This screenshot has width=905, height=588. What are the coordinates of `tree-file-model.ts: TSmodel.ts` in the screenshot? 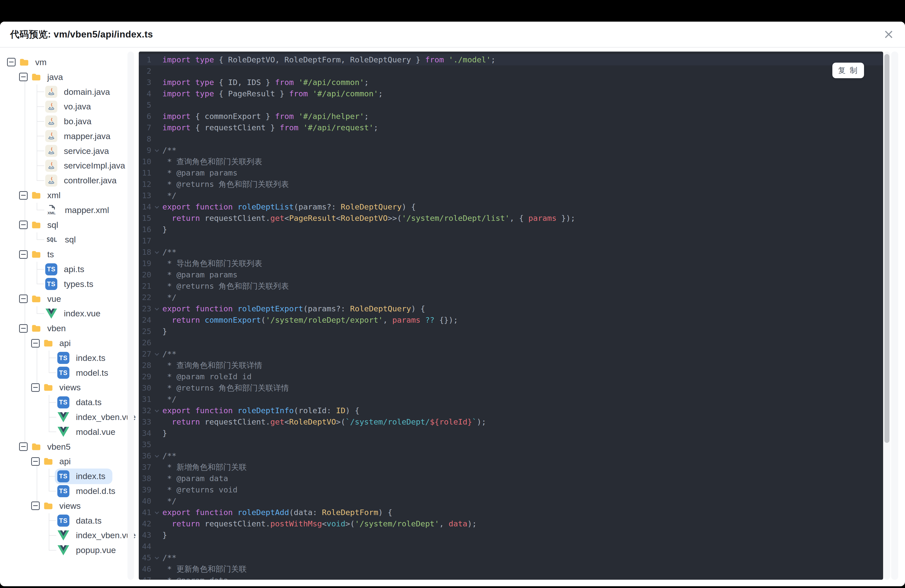 It's located at (64, 373).